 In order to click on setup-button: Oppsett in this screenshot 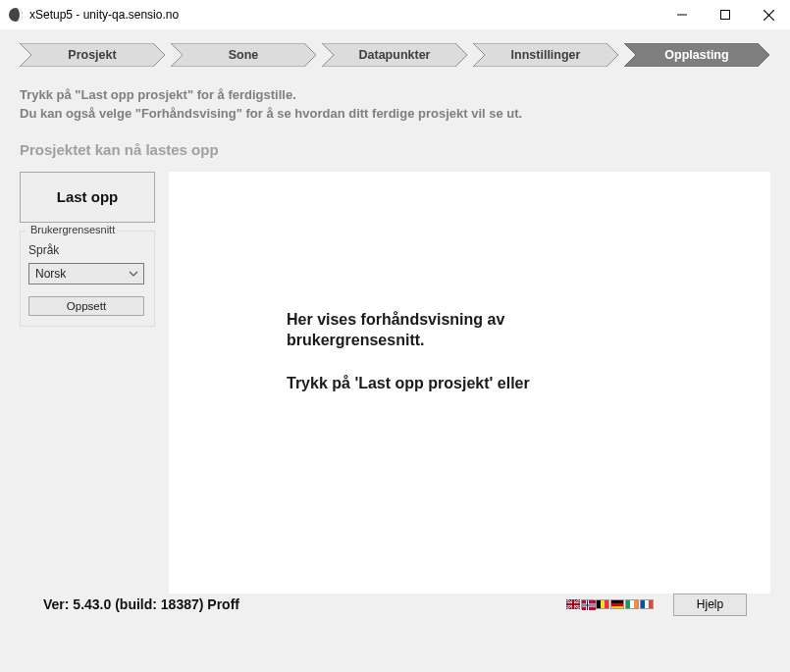, I will do `click(86, 306)`.